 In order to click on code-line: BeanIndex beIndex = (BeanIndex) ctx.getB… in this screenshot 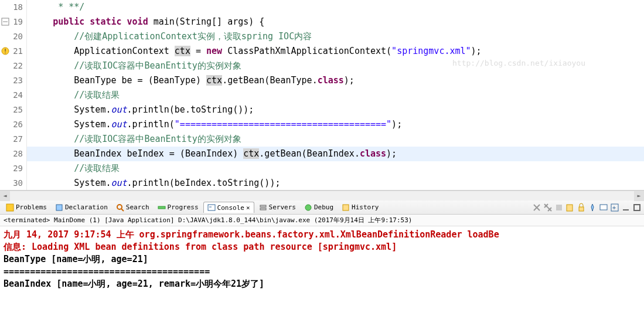, I will do `click(335, 154)`.